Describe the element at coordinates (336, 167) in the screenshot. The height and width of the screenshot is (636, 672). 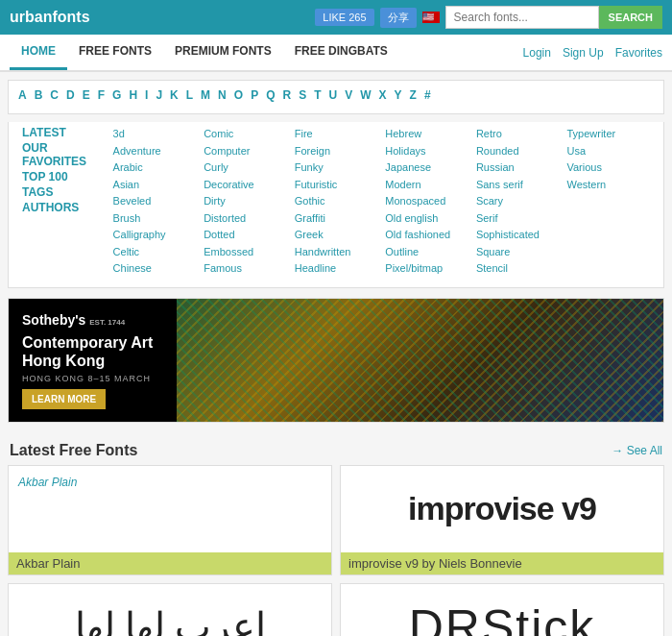
I see `cat-funky: Funky` at that location.